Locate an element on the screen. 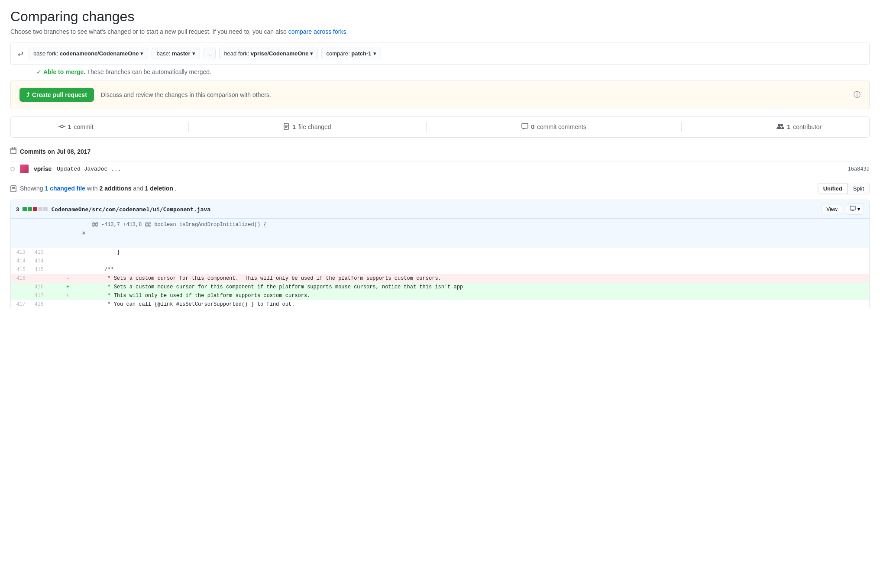 This screenshot has width=880, height=588. diff-view-toggle: Unified Split is located at coordinates (844, 189).